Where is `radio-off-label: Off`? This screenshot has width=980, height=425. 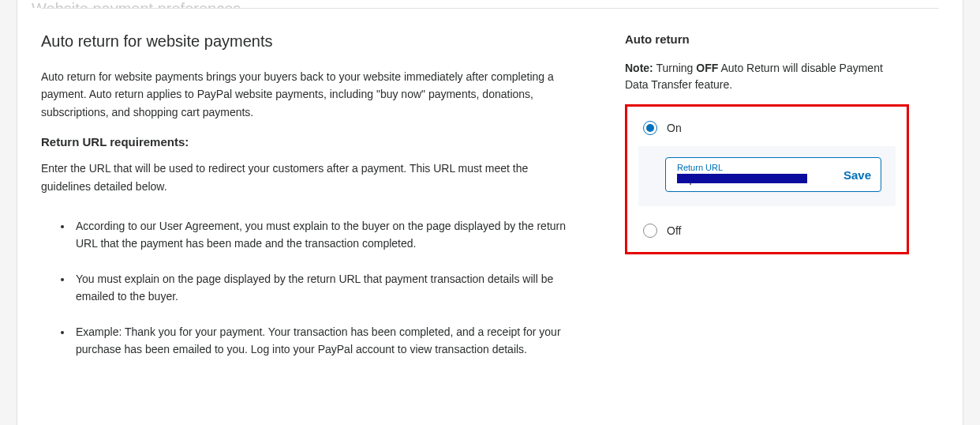 radio-off-label: Off is located at coordinates (674, 231).